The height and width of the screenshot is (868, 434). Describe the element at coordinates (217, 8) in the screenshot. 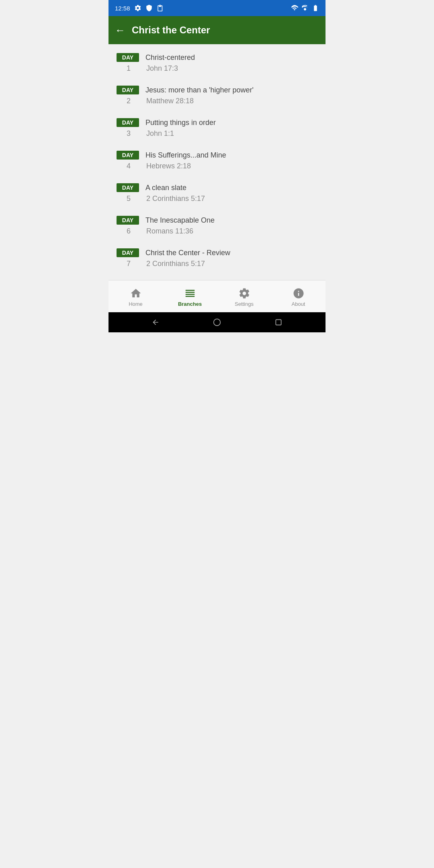

I see `status-bar: 12:58` at that location.